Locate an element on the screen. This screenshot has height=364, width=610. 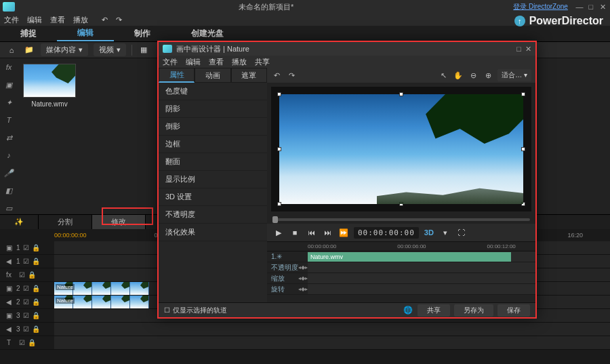
3d-button: 3D is located at coordinates (429, 232).